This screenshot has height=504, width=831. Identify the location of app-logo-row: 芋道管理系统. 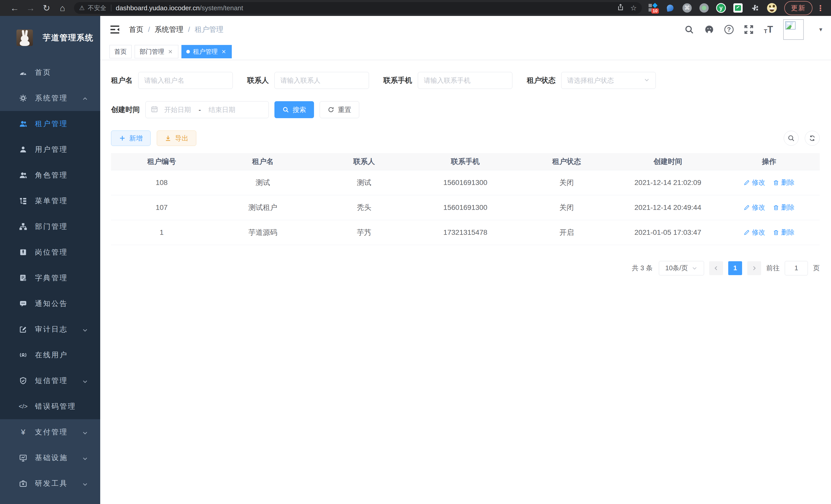
(50, 38).